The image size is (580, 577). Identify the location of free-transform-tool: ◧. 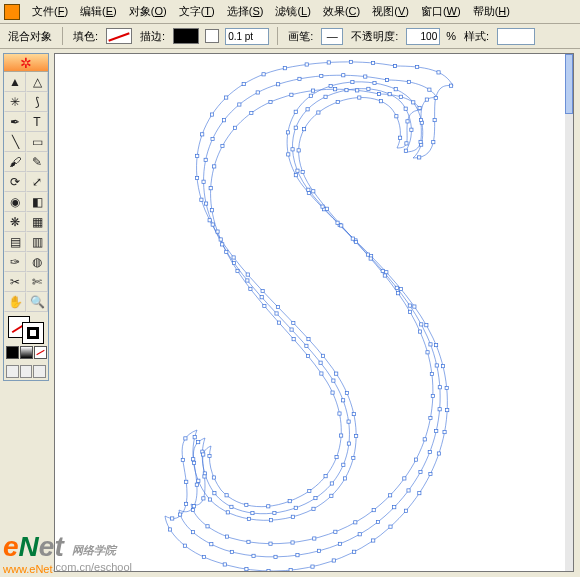
(37, 202).